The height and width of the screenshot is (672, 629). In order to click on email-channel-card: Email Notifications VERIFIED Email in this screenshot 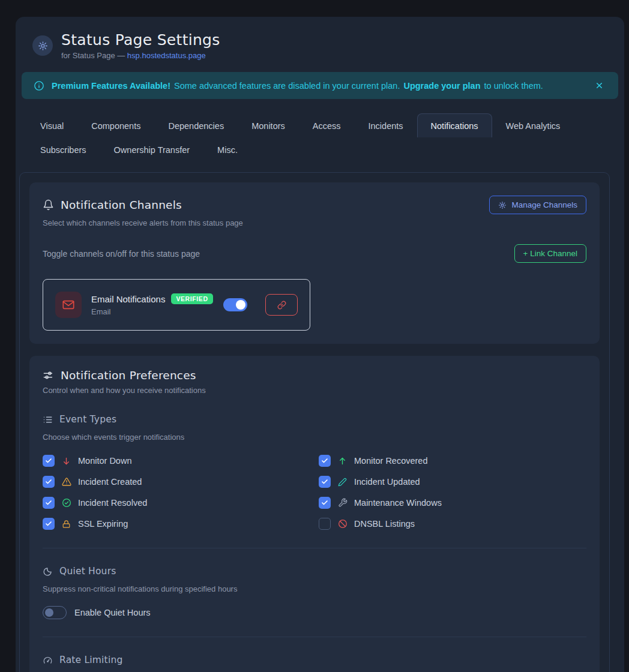, I will do `click(176, 305)`.